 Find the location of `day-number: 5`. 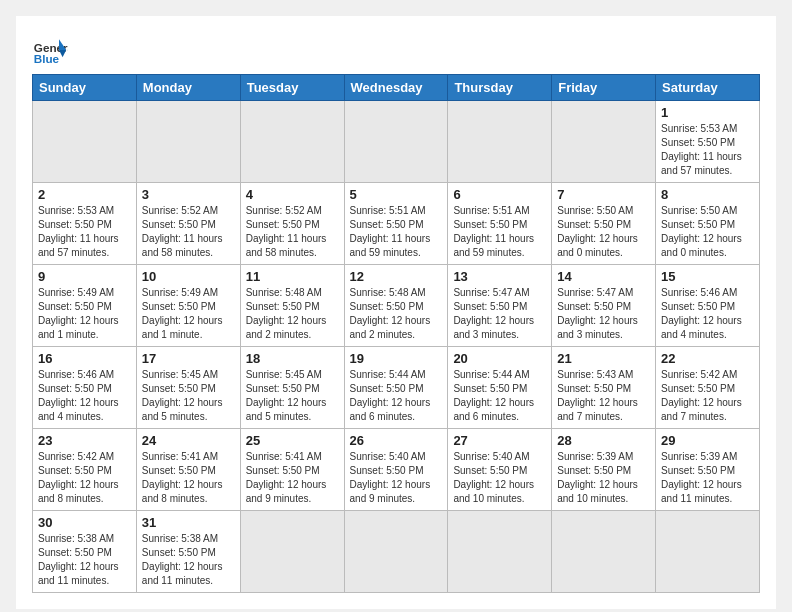

day-number: 5 is located at coordinates (396, 194).